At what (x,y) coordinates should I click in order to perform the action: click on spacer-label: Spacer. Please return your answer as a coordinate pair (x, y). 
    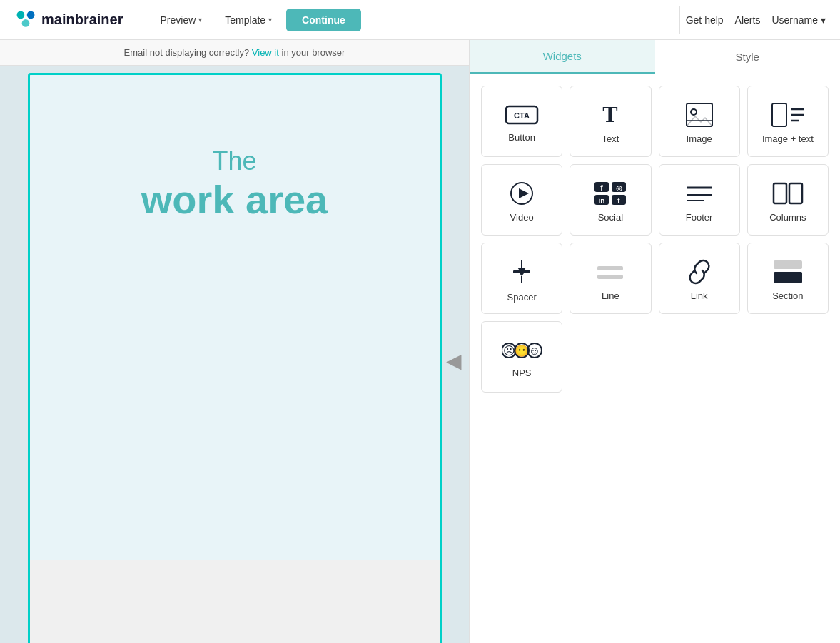
    Looking at the image, I should click on (522, 297).